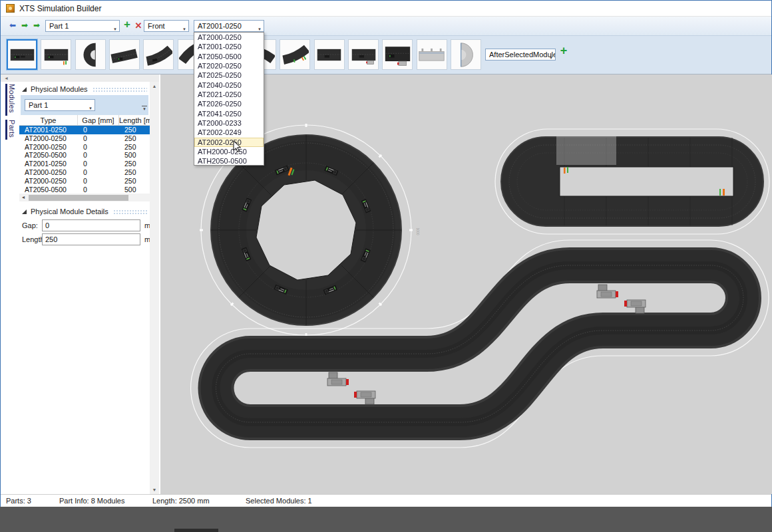 The width and height of the screenshot is (772, 532). I want to click on forward-to-end-arrow-icon: ➡, so click(37, 25).